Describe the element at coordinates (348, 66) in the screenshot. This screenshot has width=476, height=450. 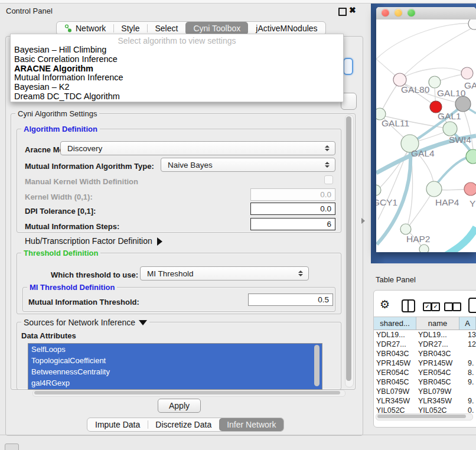
I see `focused-combo-fragment` at that location.